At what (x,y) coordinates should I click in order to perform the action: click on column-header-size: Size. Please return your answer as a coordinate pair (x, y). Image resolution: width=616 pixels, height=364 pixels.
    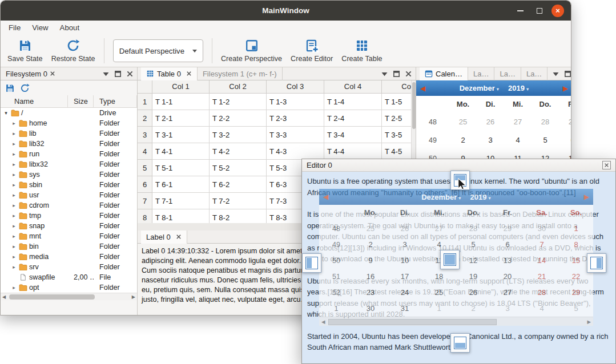
    Looking at the image, I should click on (81, 102).